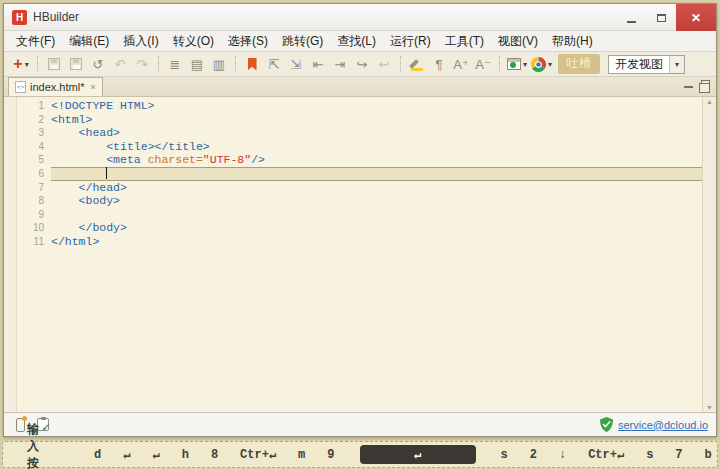  What do you see at coordinates (710, 408) in the screenshot?
I see `scroll-down-icon: ▼` at bounding box center [710, 408].